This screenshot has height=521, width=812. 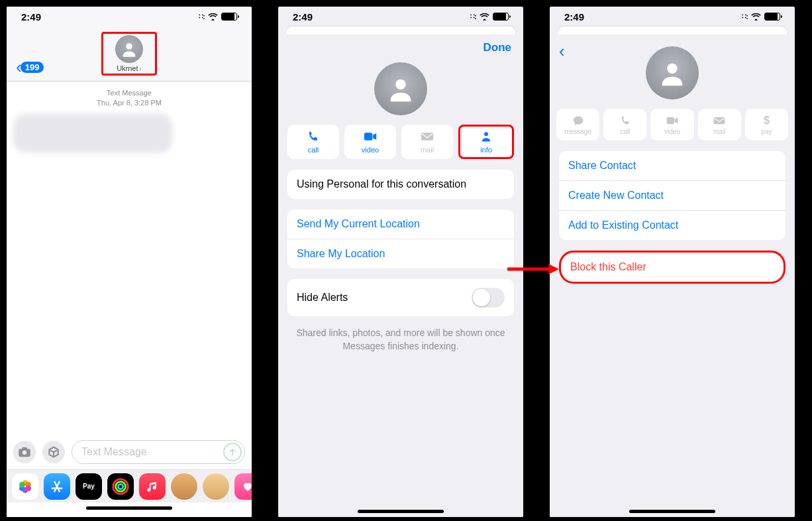 I want to click on dock-music-icon, so click(x=152, y=487).